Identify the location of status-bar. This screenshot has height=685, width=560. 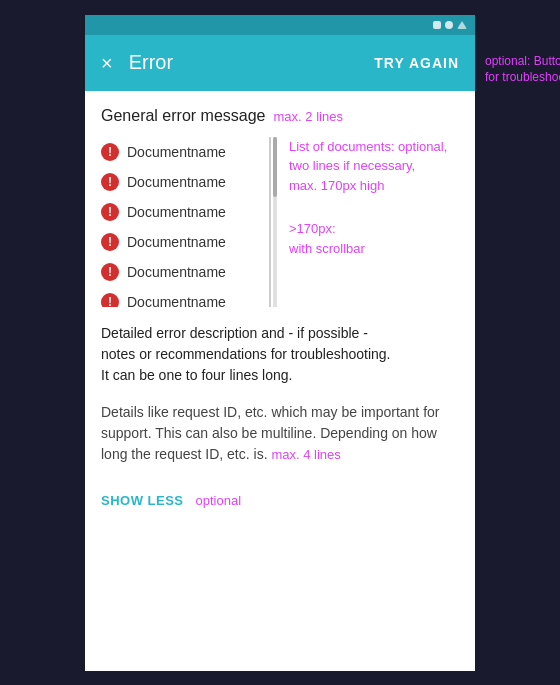
(280, 25).